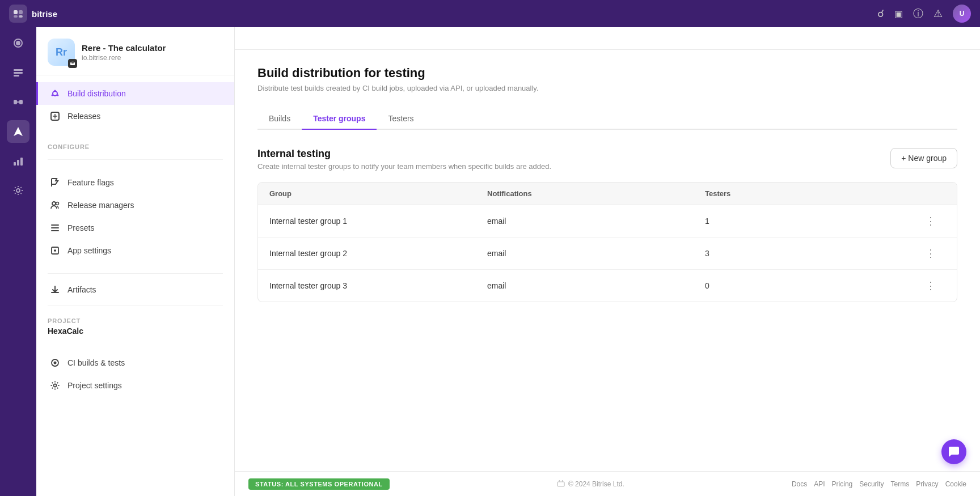 The height and width of the screenshot is (496, 980). I want to click on tabs: Builds Tester groups Testers, so click(607, 119).